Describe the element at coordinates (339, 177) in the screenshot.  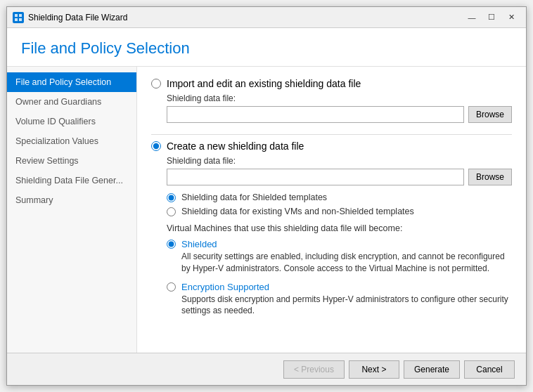
I see `create-field-row: Browse` at that location.